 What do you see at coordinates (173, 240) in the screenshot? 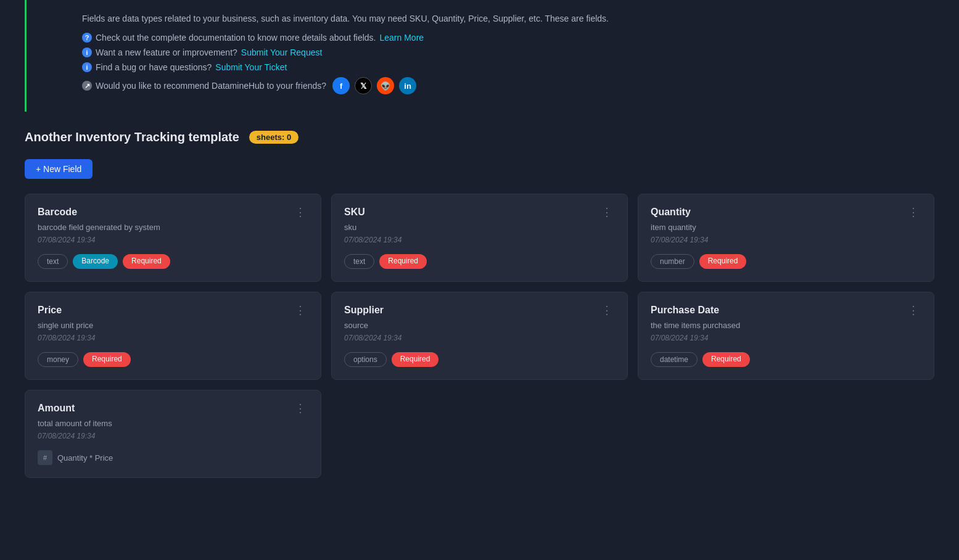
I see `field-date-barcode: 07/08/2024 19:34` at bounding box center [173, 240].